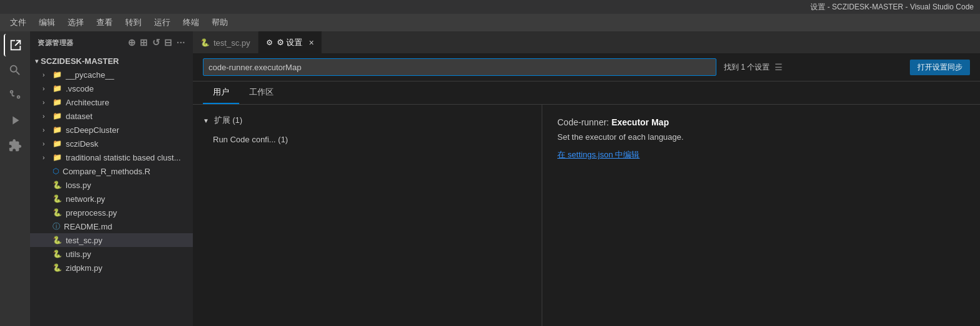 The image size is (980, 326). Describe the element at coordinates (111, 199) in the screenshot. I see `tree-item-network: › 🐍 network.py` at that location.